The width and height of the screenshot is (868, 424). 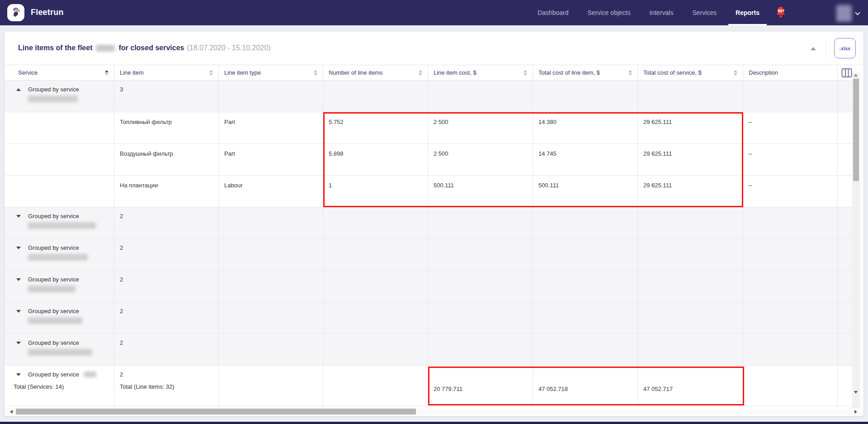 What do you see at coordinates (166, 386) in the screenshot?
I see `group-count-cell: 2Total (Line items: 32)` at bounding box center [166, 386].